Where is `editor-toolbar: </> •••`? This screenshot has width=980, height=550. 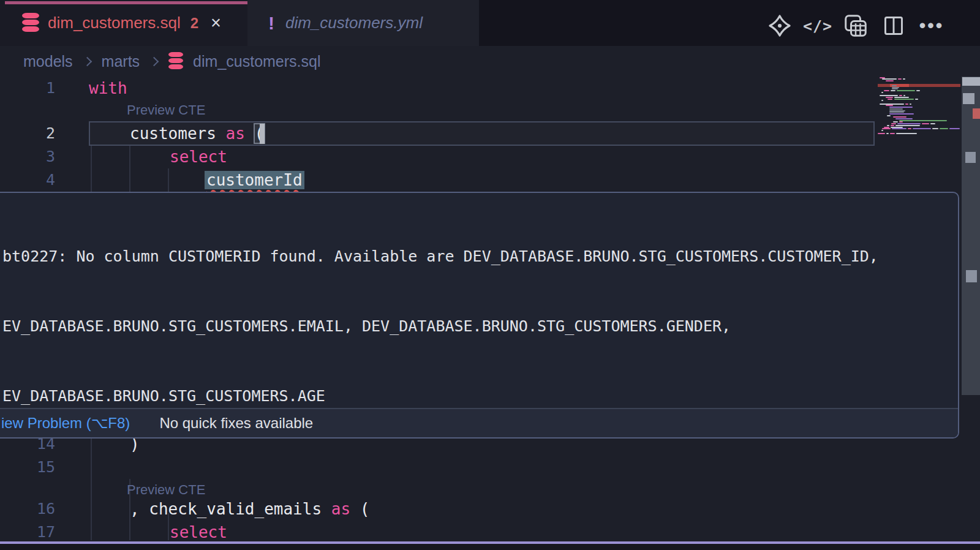 editor-toolbar: </> ••• is located at coordinates (856, 26).